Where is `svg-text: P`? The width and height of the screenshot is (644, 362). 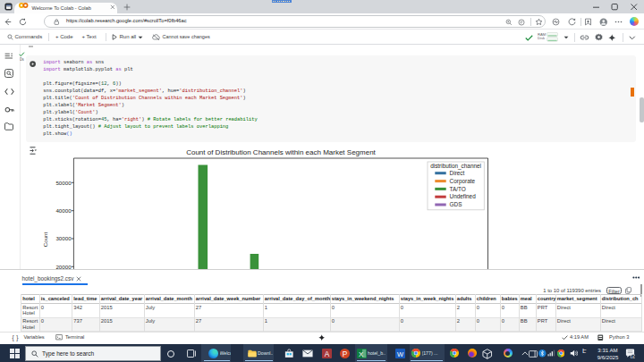 svg-text: P is located at coordinates (345, 354).